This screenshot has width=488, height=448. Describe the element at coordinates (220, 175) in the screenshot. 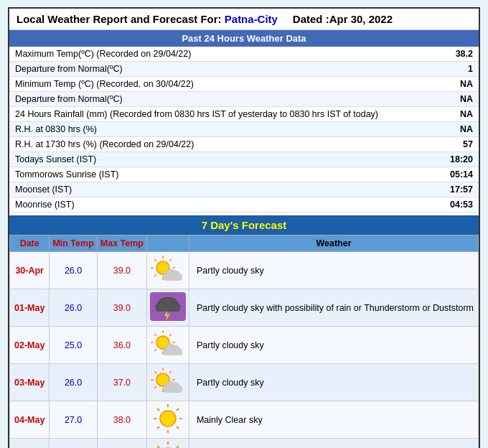

I see `row-label: Tommorows Sunrise (IST)` at that location.